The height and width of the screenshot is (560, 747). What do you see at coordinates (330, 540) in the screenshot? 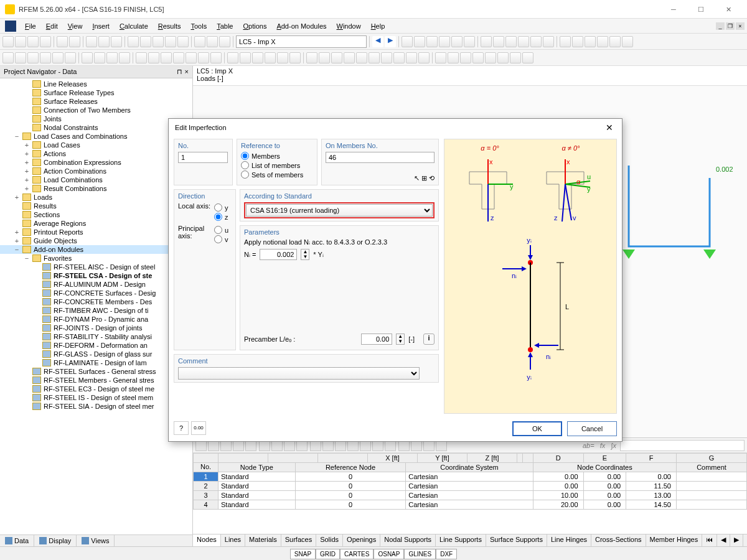
I see `table-tab-solids: Solids` at bounding box center [330, 540].